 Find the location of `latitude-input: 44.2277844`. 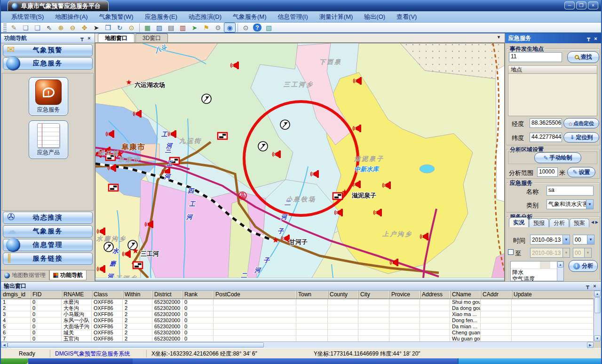

latitude-input: 44.2277844 is located at coordinates (546, 137).